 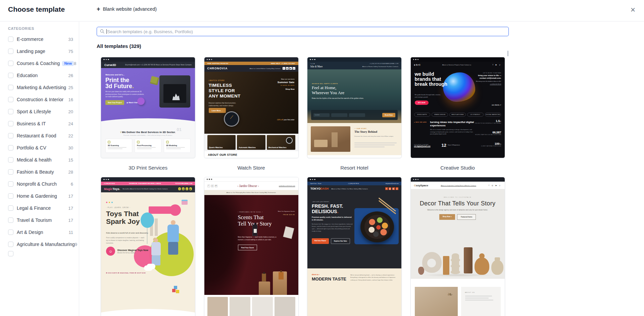 What do you see at coordinates (354, 108) in the screenshot?
I see `template-card-resort-hotel: f y ◎ ▶ +1 (234) 567-89-00 ISLADIMARE@EM…` at bounding box center [354, 108].